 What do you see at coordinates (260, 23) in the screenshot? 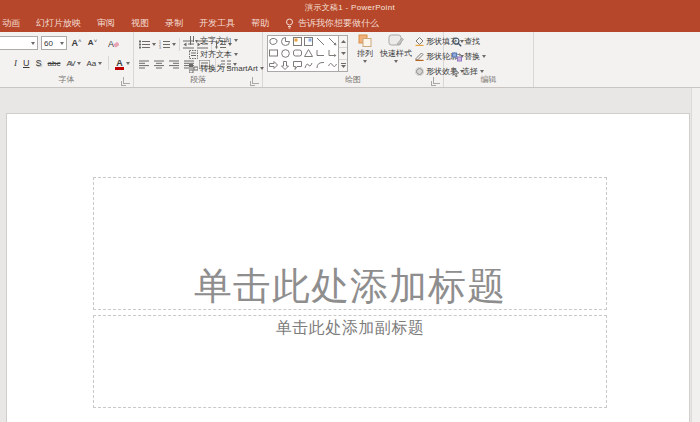
I see `tab-help: 帮助` at bounding box center [260, 23].